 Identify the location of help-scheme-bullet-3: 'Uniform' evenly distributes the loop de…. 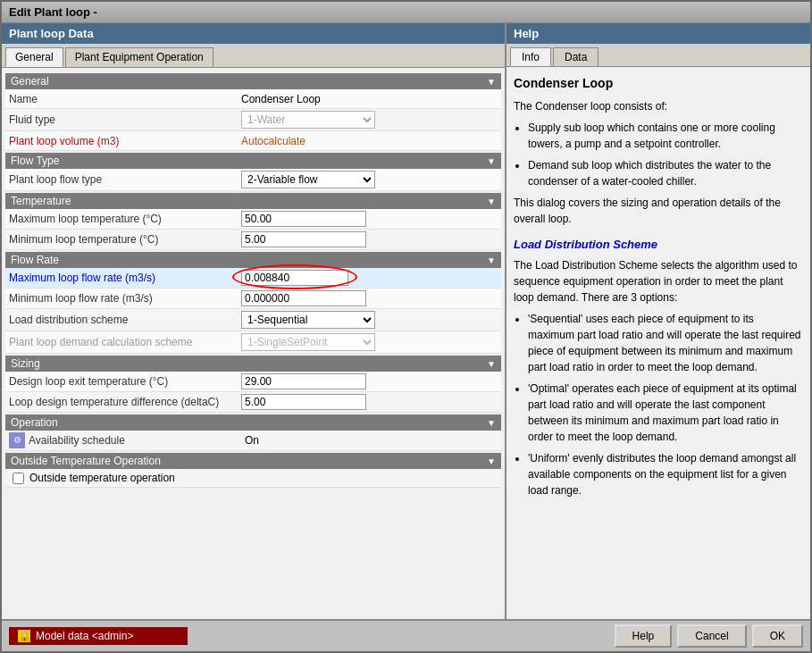
(666, 474).